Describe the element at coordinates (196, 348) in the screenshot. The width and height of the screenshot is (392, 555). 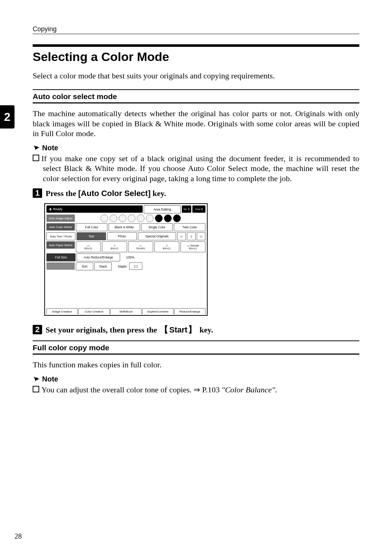
I see `section-title-full: Full color copy mode` at that location.